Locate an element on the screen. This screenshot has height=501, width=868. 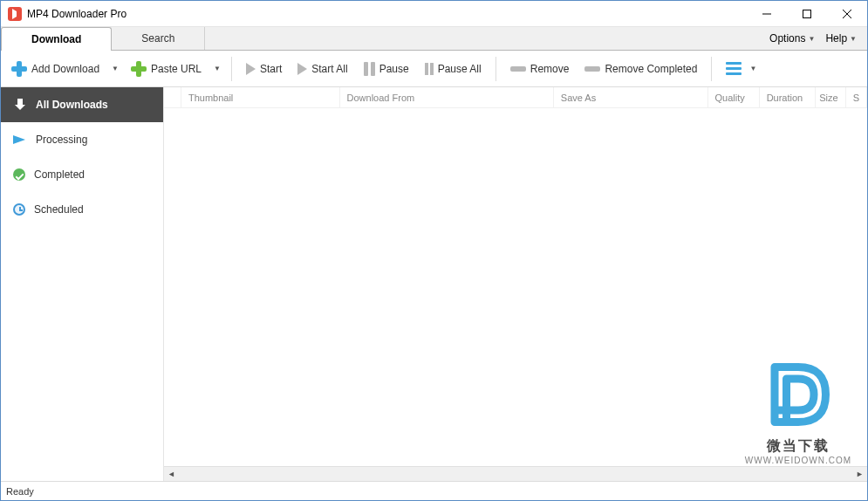
pause-all-button: Pause All is located at coordinates (454, 69).